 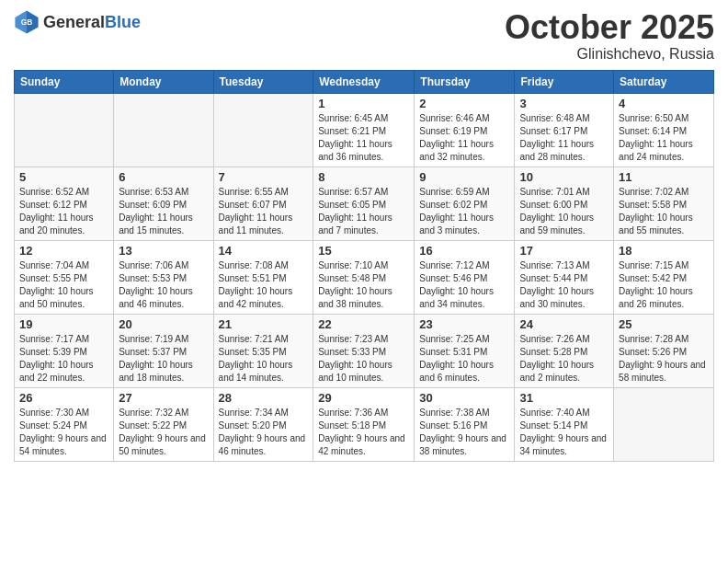 What do you see at coordinates (164, 359) in the screenshot?
I see `day-info: Sunrise: 7:19 AMSunset: 5:37 PMDaylight:…` at bounding box center [164, 359].